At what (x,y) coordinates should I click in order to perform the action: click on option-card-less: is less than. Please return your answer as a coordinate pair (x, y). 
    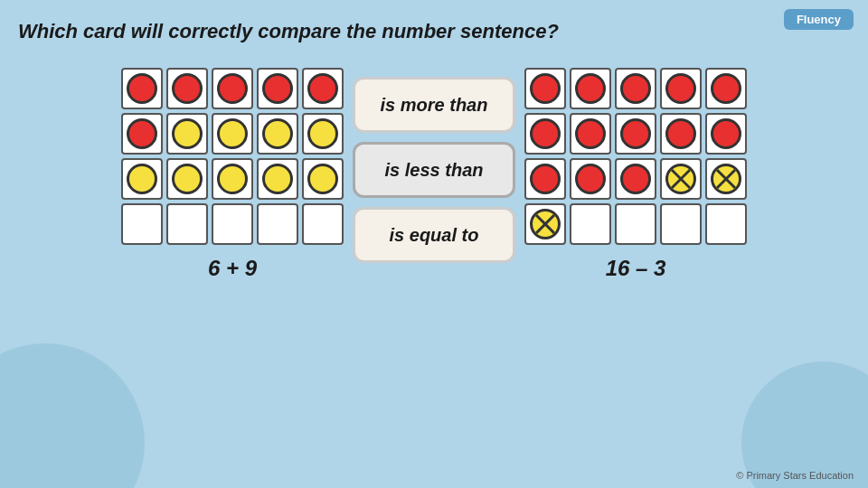
    Looking at the image, I should click on (434, 170).